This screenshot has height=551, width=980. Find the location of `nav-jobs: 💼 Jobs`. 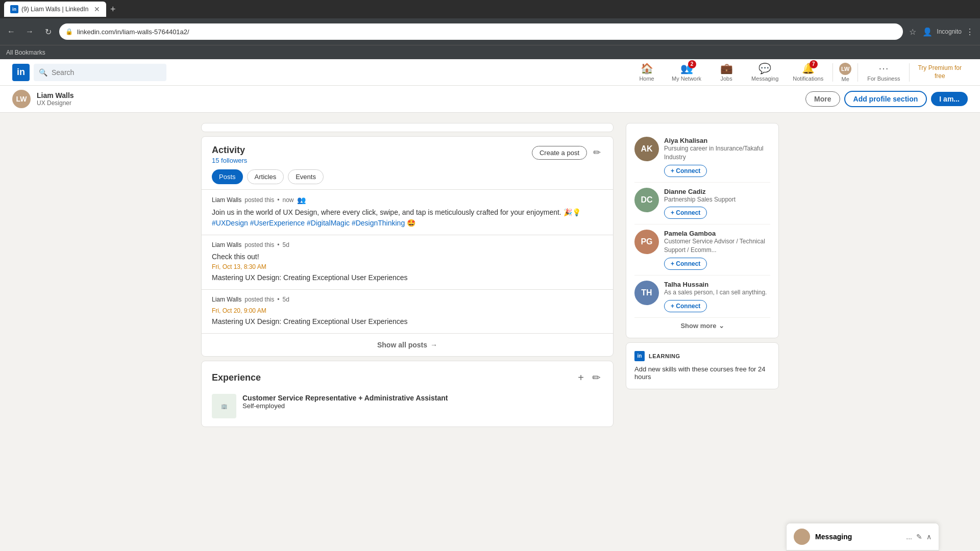

nav-jobs: 💼 Jobs is located at coordinates (726, 72).